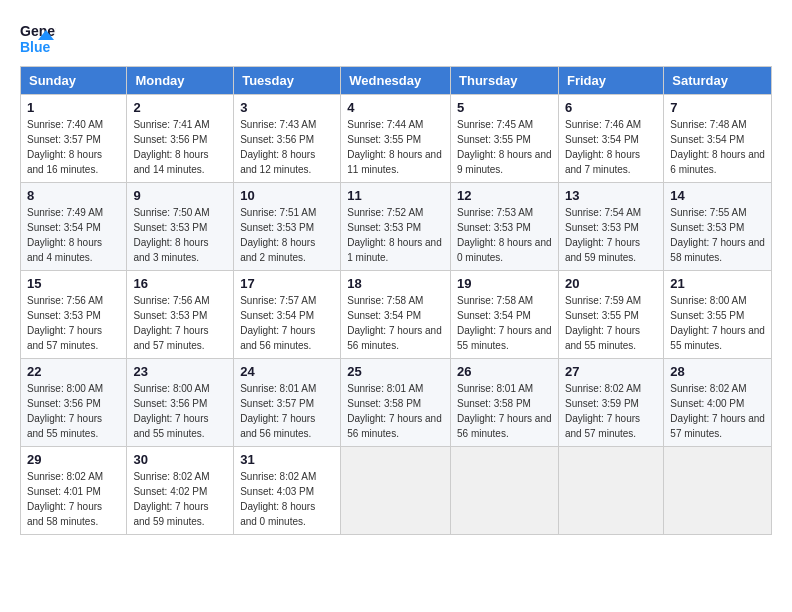  I want to click on daylight-text: Daylight: 8 hours and 4 minutes., so click(64, 250).